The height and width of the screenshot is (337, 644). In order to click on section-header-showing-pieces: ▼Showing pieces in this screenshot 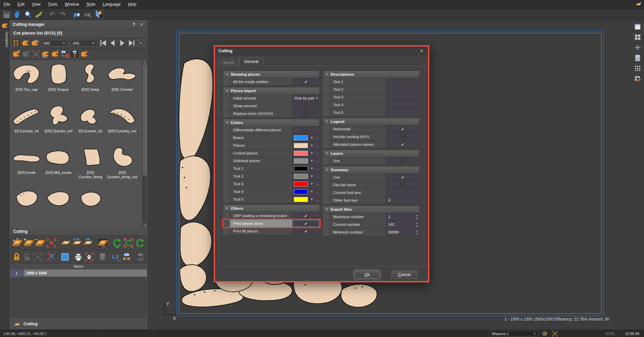, I will do `click(271, 74)`.